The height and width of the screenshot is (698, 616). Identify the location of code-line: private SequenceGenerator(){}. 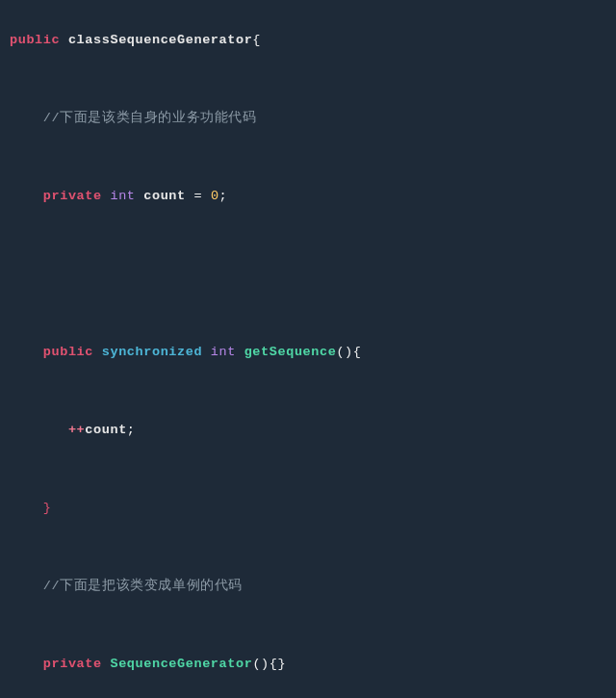
(306, 664).